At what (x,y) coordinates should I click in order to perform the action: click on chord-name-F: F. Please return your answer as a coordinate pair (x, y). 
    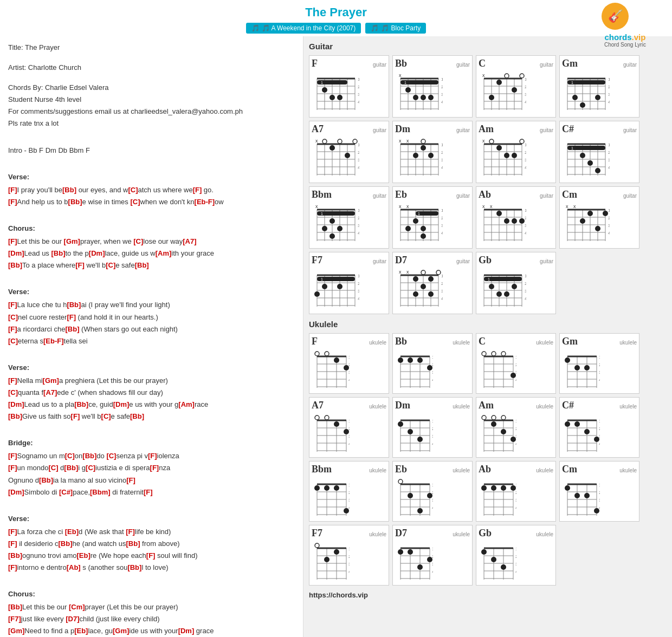
    Looking at the image, I should click on (314, 64).